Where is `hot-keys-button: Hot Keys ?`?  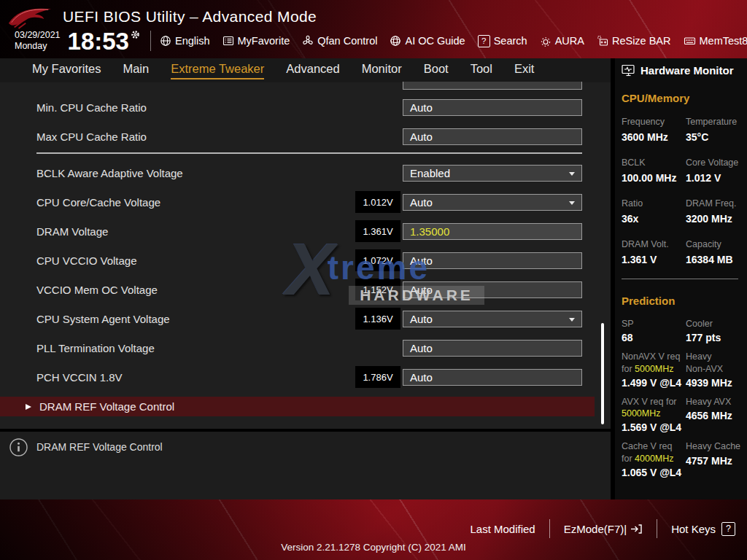
hot-keys-button: Hot Keys ? is located at coordinates (703, 529).